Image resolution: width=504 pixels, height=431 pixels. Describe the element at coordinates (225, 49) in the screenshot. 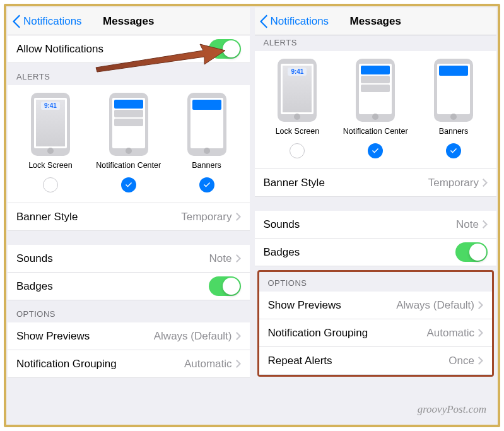

I see `allow-notifications-toggle` at that location.